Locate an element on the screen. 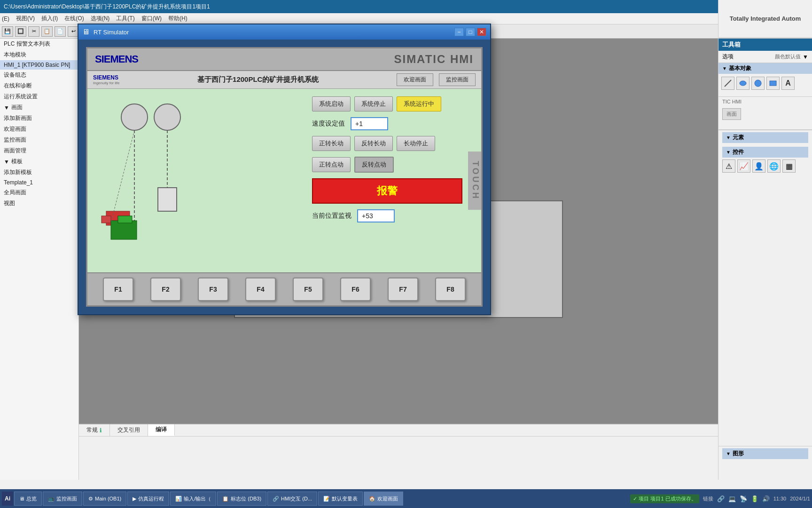 Image resolution: width=812 pixels, height=508 pixels. menu-insert: 插入(I) is located at coordinates (50, 19).